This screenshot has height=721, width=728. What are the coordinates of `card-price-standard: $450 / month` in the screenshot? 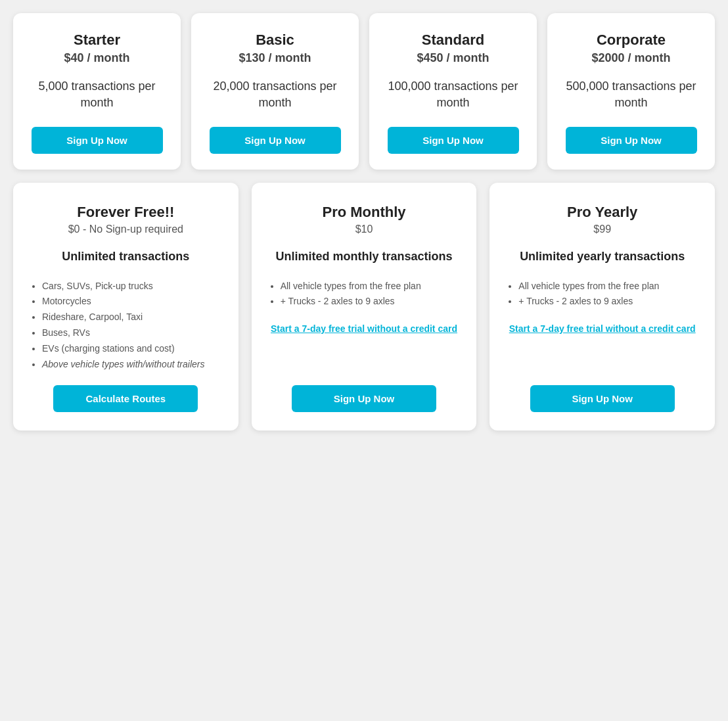 It's located at (453, 58).